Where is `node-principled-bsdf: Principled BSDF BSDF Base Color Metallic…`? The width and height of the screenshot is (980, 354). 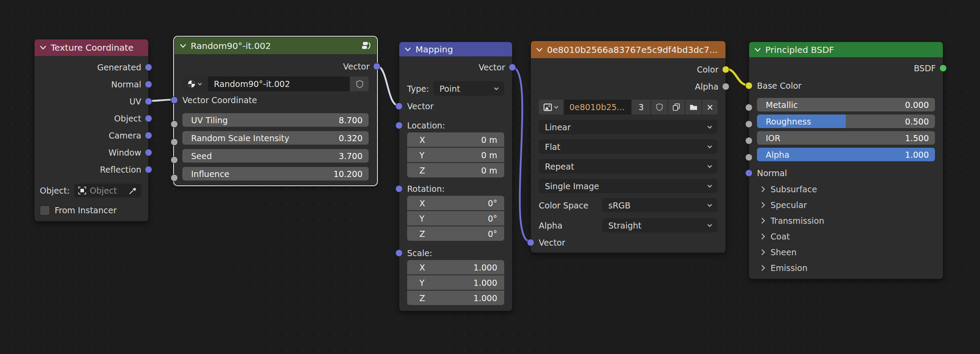 node-principled-bsdf: Principled BSDF BSDF Base Color Metallic… is located at coordinates (846, 160).